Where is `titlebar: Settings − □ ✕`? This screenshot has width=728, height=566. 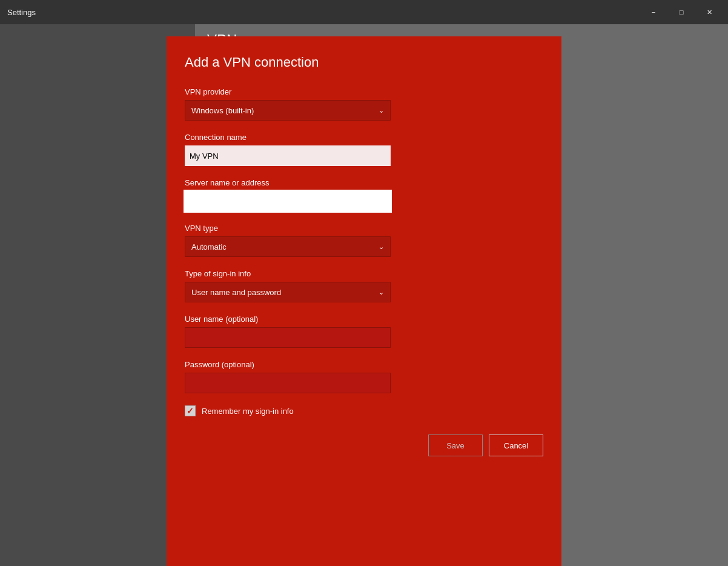
titlebar: Settings − □ ✕ is located at coordinates (364, 12).